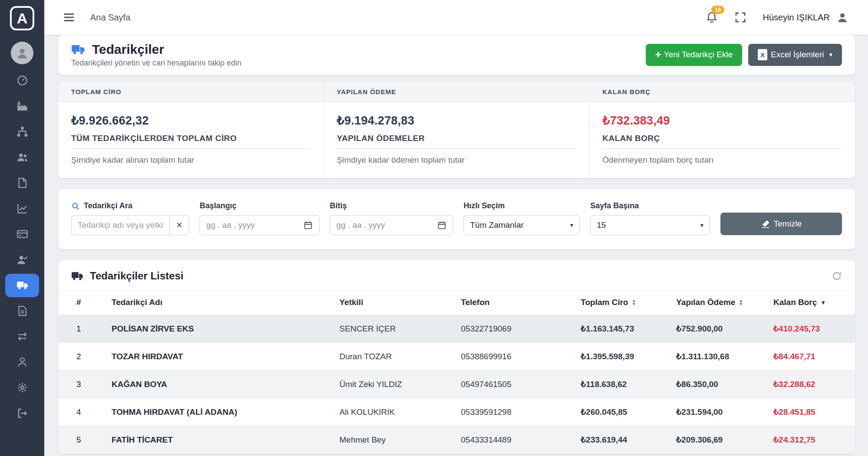 The width and height of the screenshot is (868, 456). I want to click on search-input, so click(120, 225).